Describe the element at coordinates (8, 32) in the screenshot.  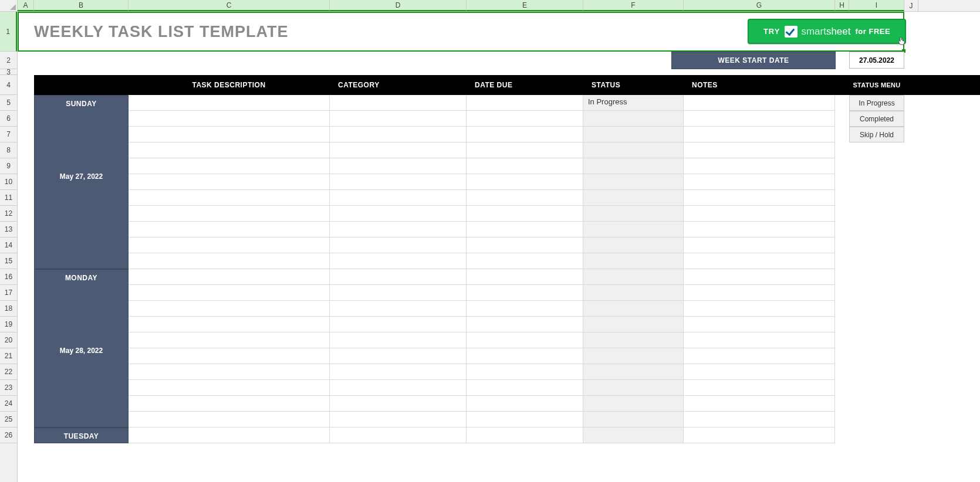
I see `row-header-1: 1` at that location.